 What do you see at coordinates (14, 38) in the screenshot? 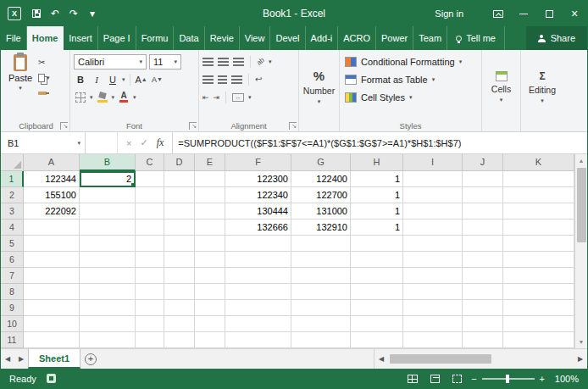
I see `tab-file: File` at bounding box center [14, 38].